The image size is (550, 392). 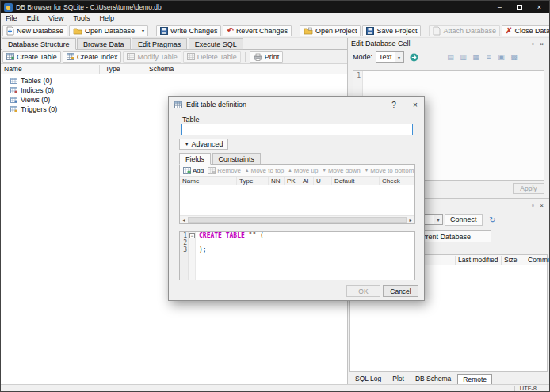 I want to click on indices-icon, so click(x=14, y=90).